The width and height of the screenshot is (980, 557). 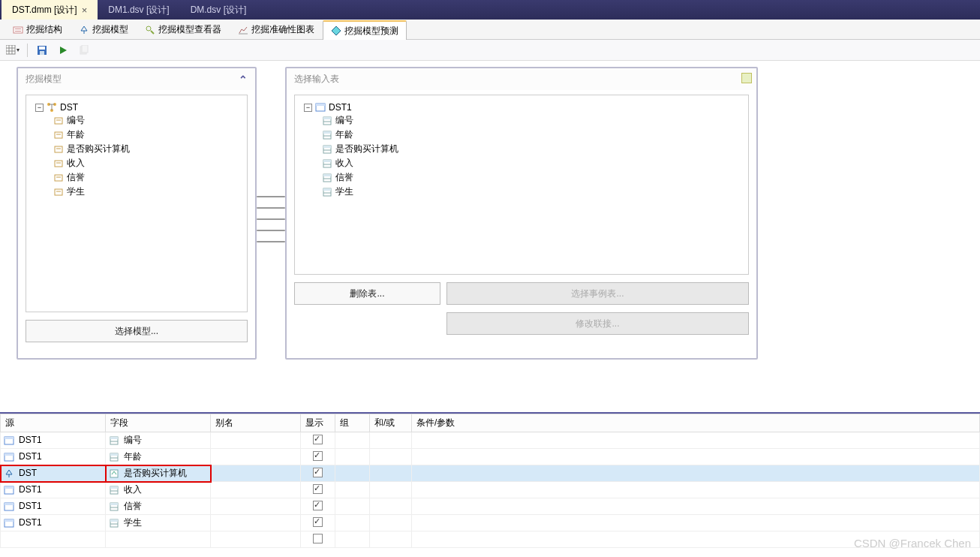 What do you see at coordinates (38, 29) in the screenshot?
I see `tab-mining-structure: 挖掘结构` at bounding box center [38, 29].